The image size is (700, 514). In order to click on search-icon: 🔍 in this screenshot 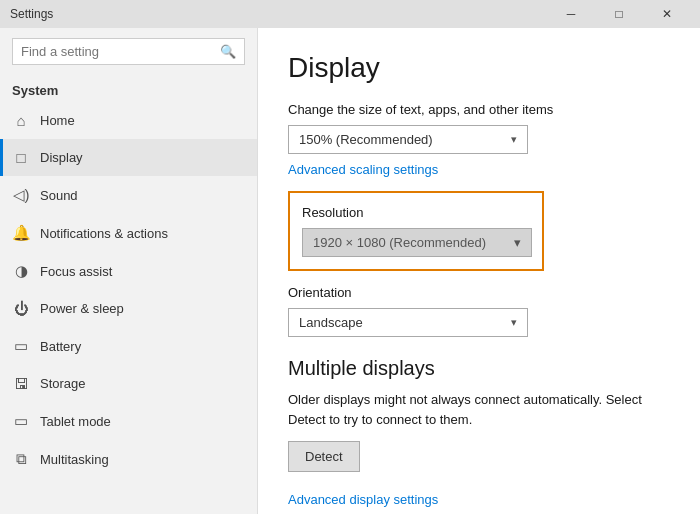, I will do `click(228, 52)`.